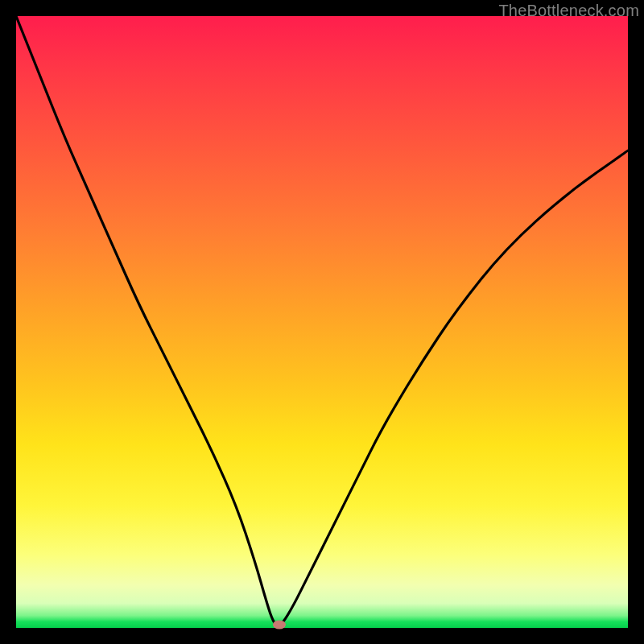 This screenshot has height=644, width=644. What do you see at coordinates (568, 11) in the screenshot?
I see `watermark-text: TheBottleneck.com` at bounding box center [568, 11].